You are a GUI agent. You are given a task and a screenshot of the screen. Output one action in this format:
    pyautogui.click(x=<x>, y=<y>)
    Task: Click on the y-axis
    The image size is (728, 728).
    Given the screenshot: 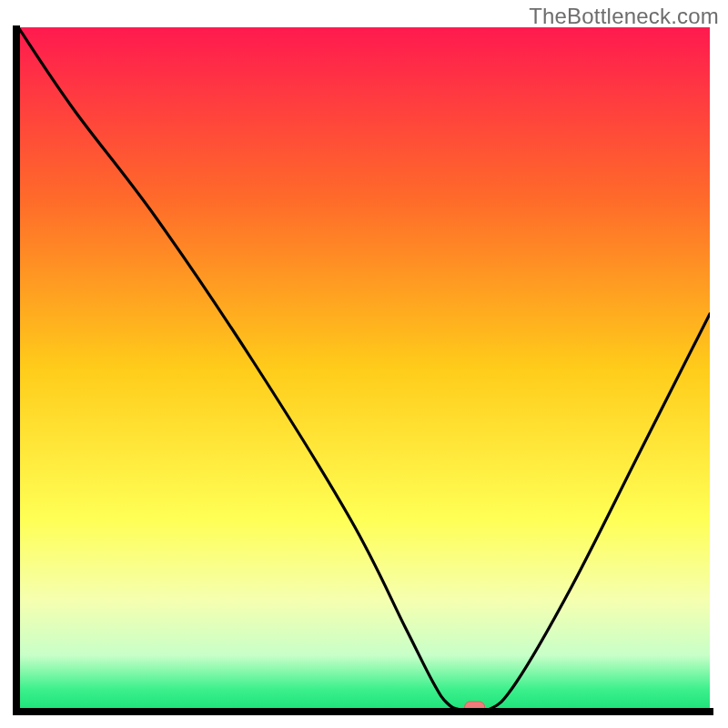 What is the action you would take?
    pyautogui.click(x=16, y=369)
    